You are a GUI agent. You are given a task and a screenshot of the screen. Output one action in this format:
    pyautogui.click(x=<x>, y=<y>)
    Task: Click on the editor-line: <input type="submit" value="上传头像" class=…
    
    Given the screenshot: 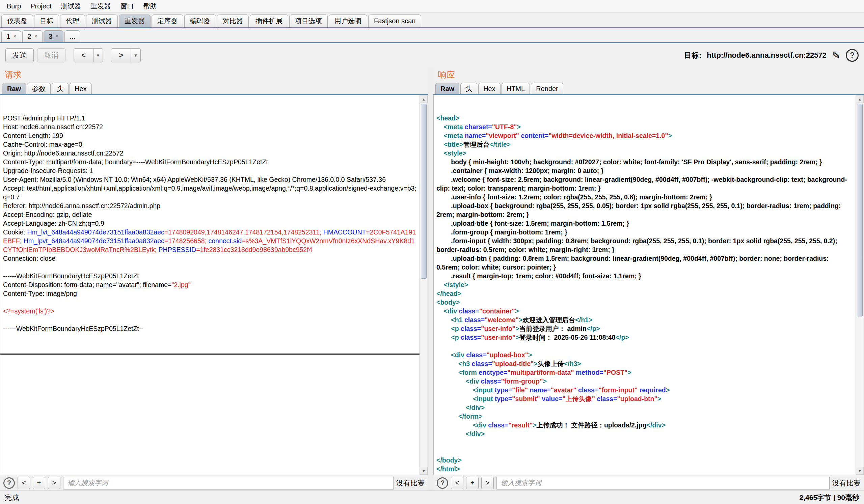 What is the action you would take?
    pyautogui.click(x=645, y=399)
    